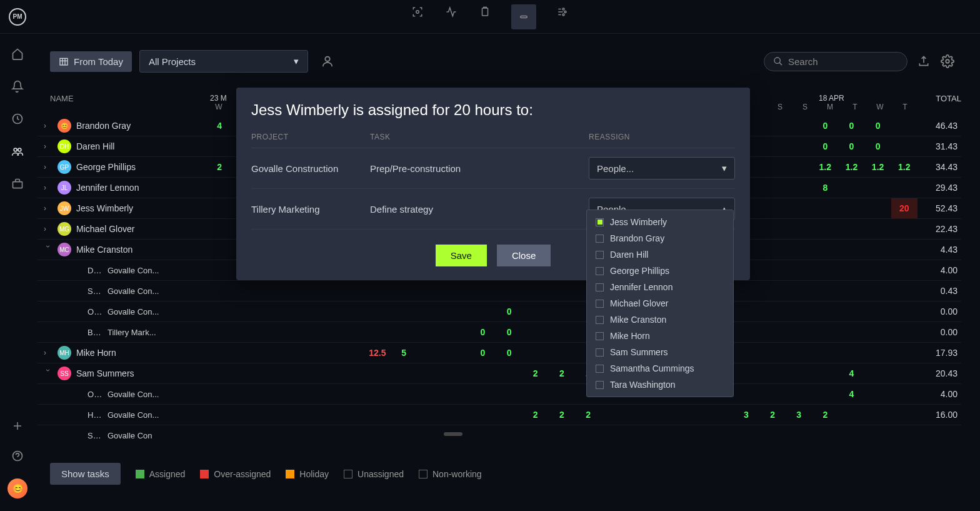  What do you see at coordinates (660, 385) in the screenshot?
I see `dropdown-item: Tara Washington` at bounding box center [660, 385].